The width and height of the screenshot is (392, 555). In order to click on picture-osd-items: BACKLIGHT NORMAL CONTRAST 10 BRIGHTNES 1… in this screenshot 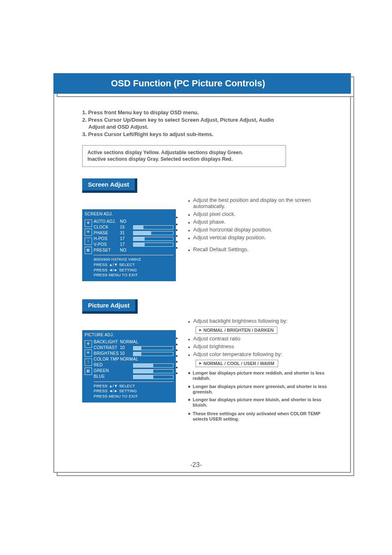, I will do `click(134, 369)`.